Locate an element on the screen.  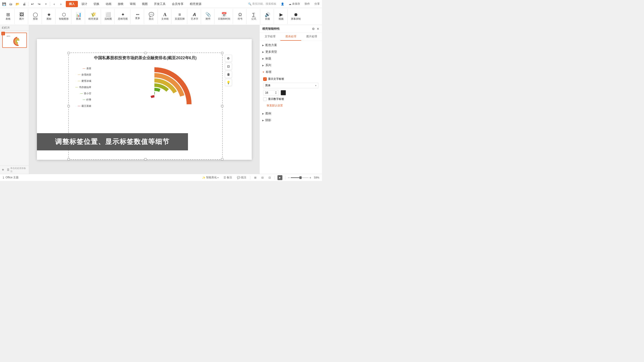
ribbon-btn-smartart: ⬡ 智能图形 is located at coordinates (64, 16).